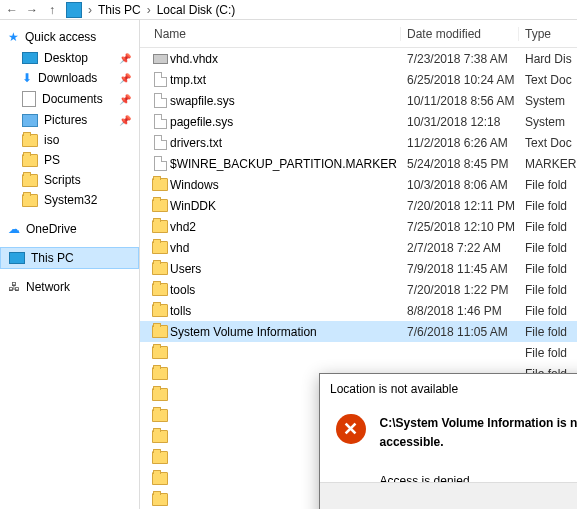 The width and height of the screenshot is (577, 509). What do you see at coordinates (460, 185) in the screenshot?
I see `file-date: 10/3/2018 8:06 AM` at bounding box center [460, 185].